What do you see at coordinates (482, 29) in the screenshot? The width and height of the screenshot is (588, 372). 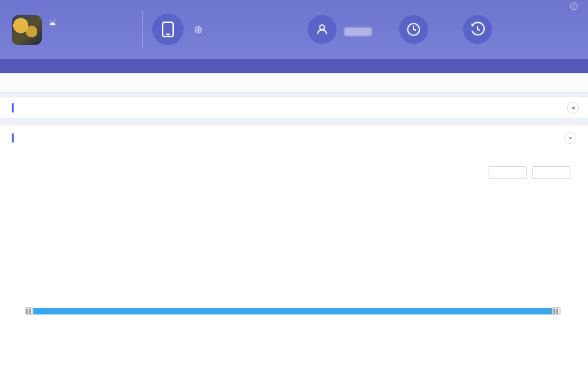 I see `upload-time-block` at bounding box center [482, 29].